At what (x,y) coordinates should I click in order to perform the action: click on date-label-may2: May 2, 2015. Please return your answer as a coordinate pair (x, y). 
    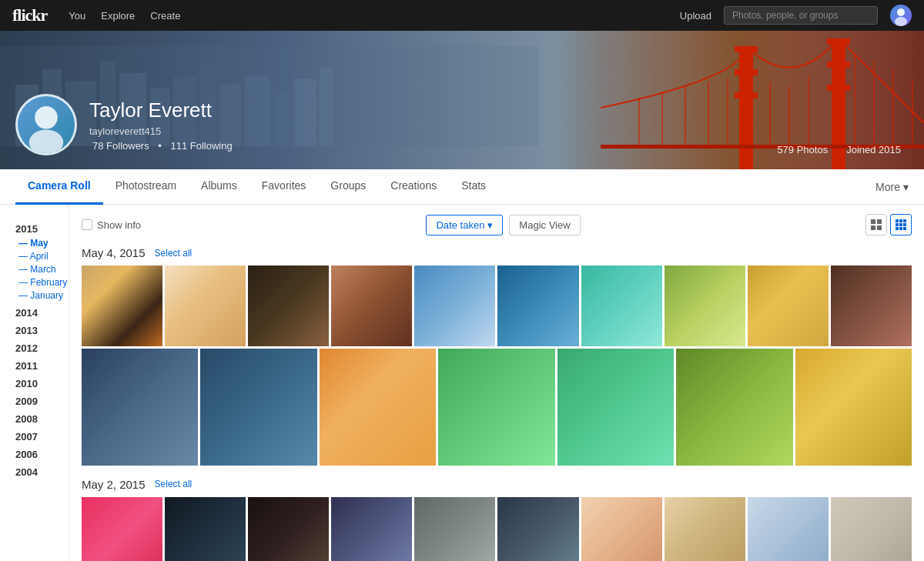
    Looking at the image, I should click on (114, 485).